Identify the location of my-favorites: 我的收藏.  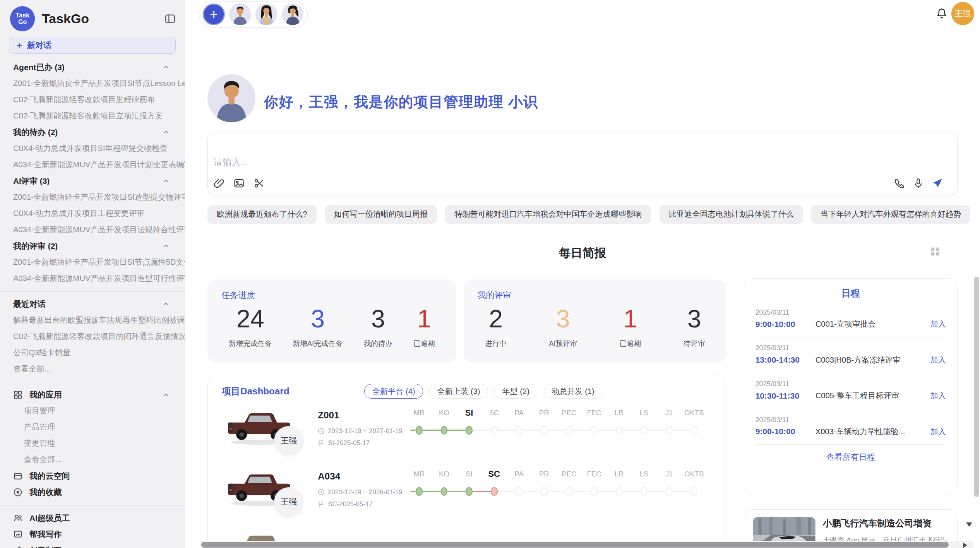
(92, 492).